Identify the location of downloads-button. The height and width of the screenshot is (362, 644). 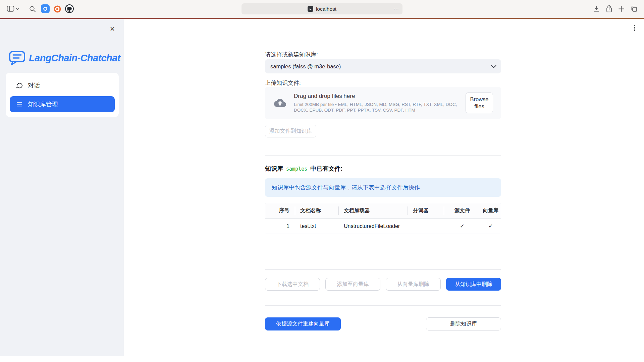
(596, 9).